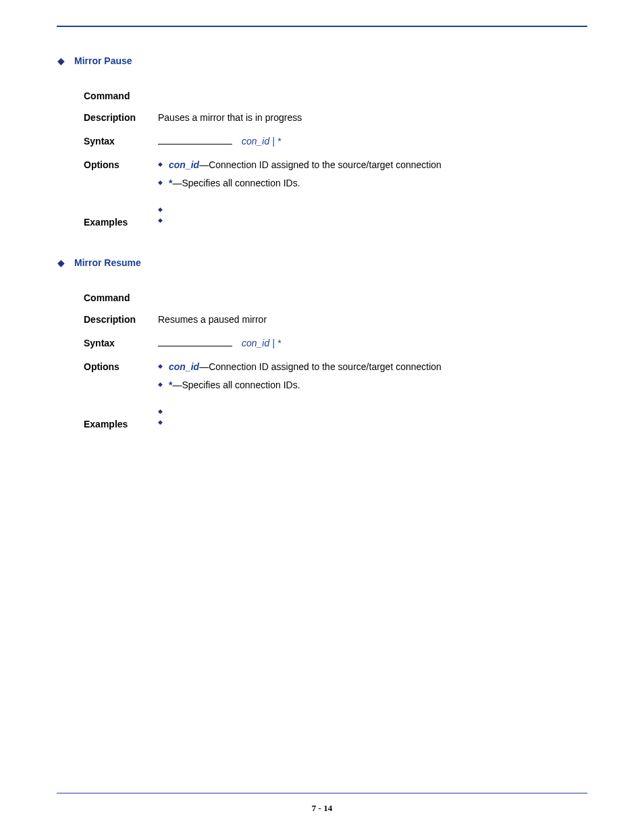  I want to click on section-heading: ◆ Mirror Resume, so click(322, 263).